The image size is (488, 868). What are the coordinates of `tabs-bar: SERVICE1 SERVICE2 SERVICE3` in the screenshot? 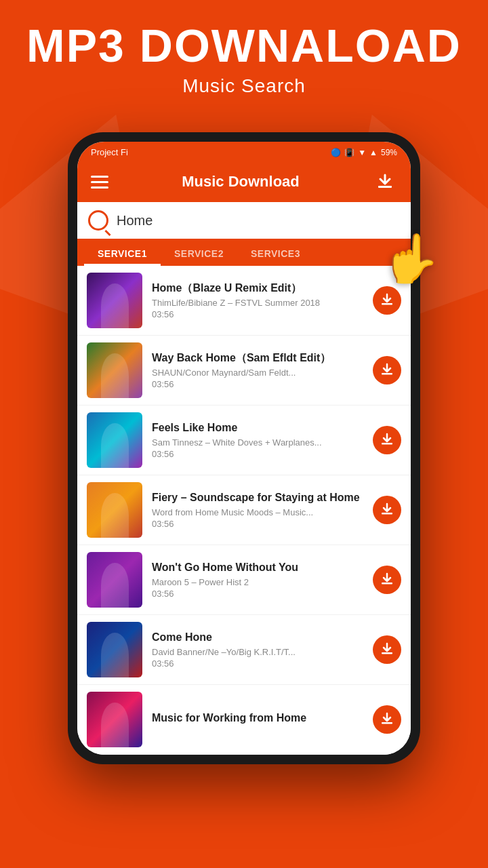 It's located at (244, 252).